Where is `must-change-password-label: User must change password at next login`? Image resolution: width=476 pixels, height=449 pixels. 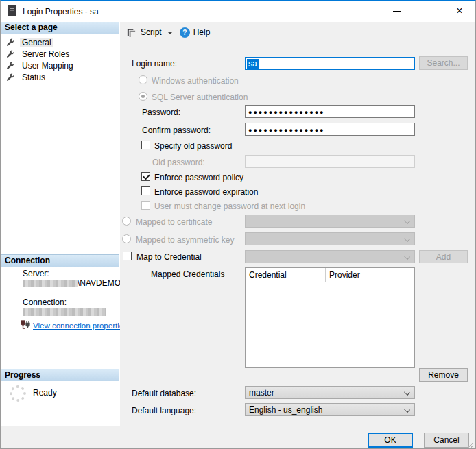
must-change-password-label: User must change password at next login is located at coordinates (230, 206).